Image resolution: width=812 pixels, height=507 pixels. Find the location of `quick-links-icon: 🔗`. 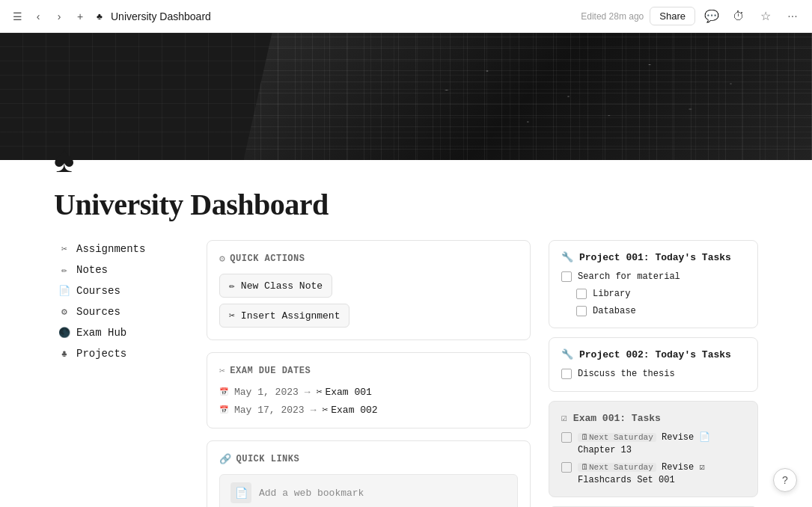

quick-links-icon: 🔗 is located at coordinates (226, 459).